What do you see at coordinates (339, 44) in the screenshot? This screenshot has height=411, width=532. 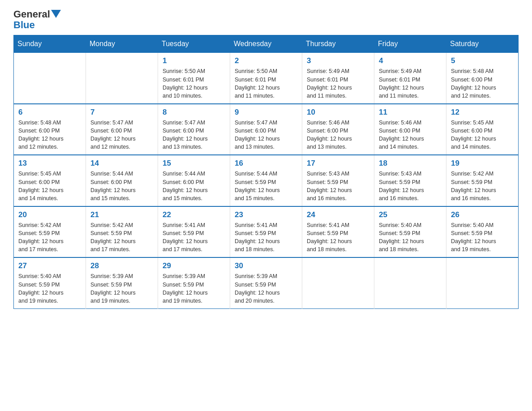 I see `day-of-week-thursday: Thursday` at bounding box center [339, 44].